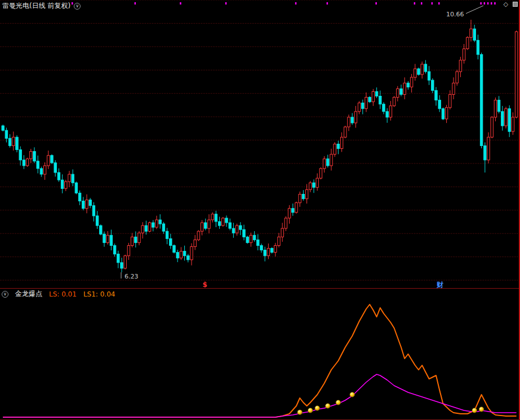 Image resolution: width=520 pixels, height=420 pixels. Describe the element at coordinates (515, 5) in the screenshot. I see `window-icon` at that location.